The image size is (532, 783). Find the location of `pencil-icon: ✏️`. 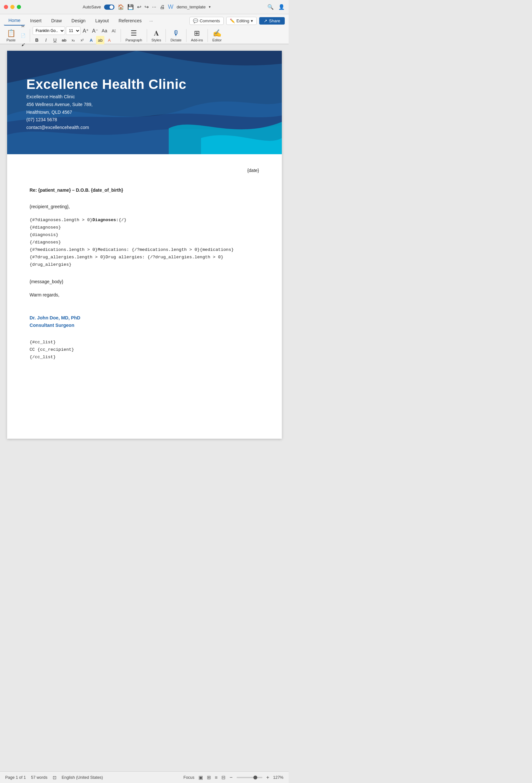

pencil-icon: ✏️ is located at coordinates (232, 21).